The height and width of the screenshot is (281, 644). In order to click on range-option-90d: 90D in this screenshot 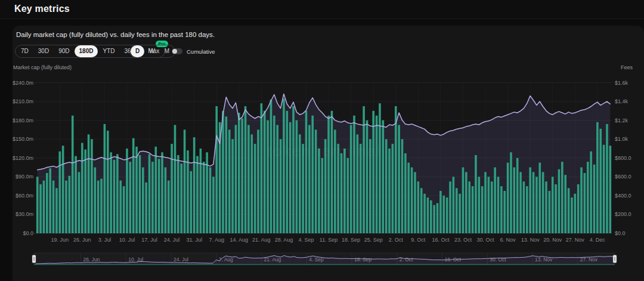, I will do `click(64, 51)`.